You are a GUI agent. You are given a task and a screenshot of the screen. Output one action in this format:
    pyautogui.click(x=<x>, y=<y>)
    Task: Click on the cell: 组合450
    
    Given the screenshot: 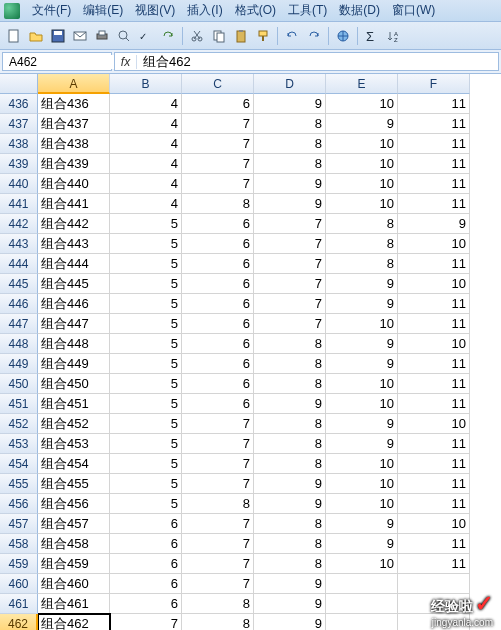 What is the action you would take?
    pyautogui.click(x=74, y=384)
    